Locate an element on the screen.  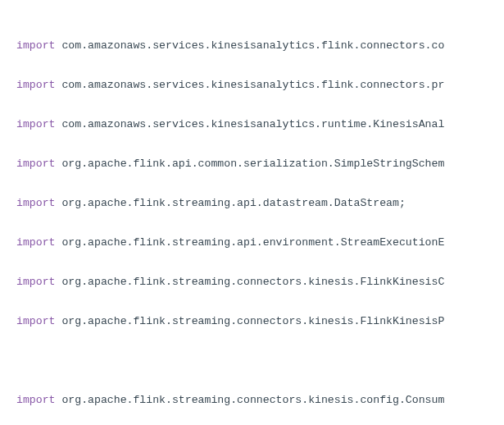
import-path: org.apache.flink.api.common.serializatio… is located at coordinates (252, 164).